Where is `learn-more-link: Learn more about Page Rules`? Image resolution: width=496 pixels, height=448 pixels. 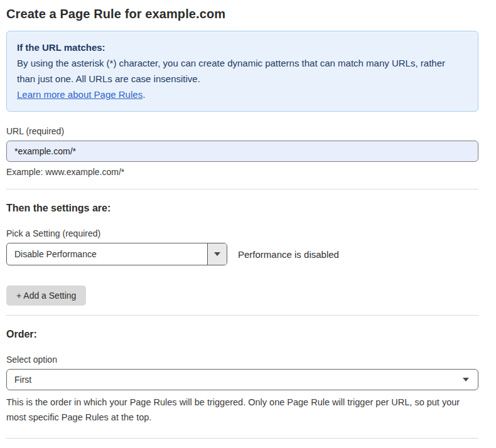
learn-more-link: Learn more about Page Rules is located at coordinates (80, 94).